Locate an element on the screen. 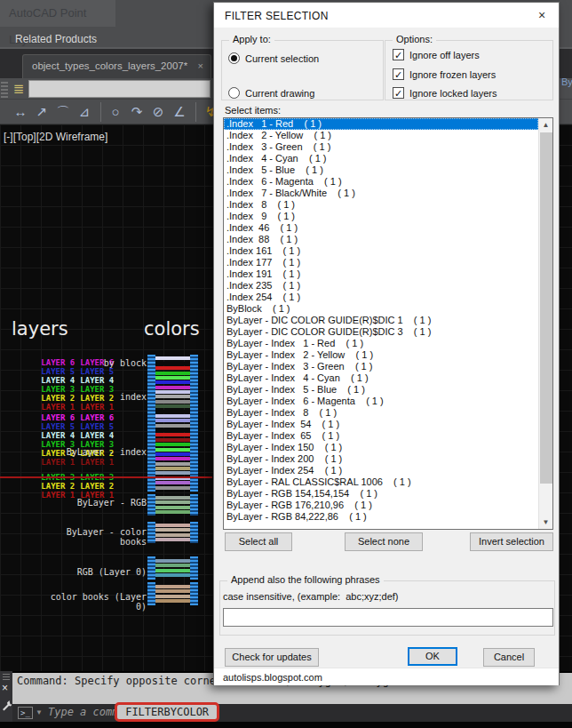 The height and width of the screenshot is (728, 572). drag-grip-icon is located at coordinates (6, 676).